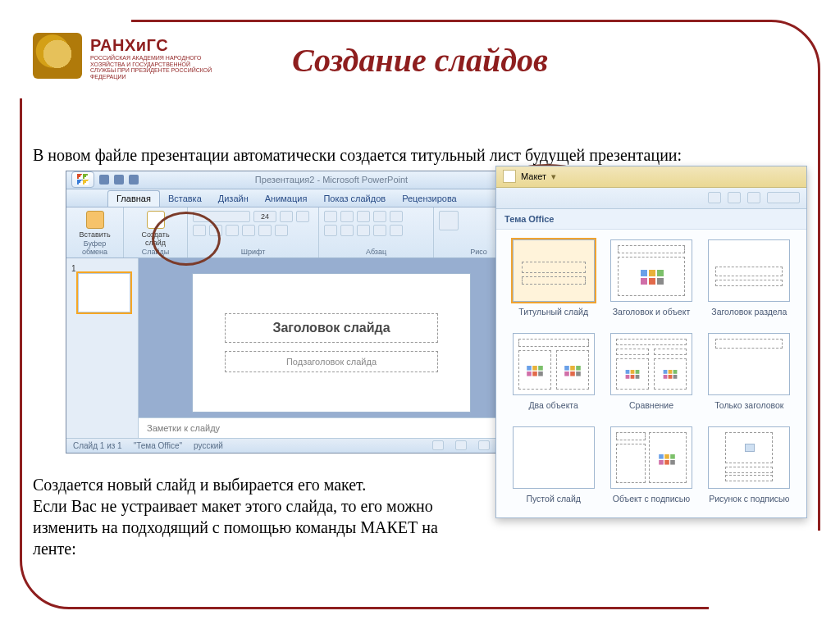 Image resolution: width=840 pixels, height=629 pixels. What do you see at coordinates (509, 176) in the screenshot?
I see `layout-icon` at bounding box center [509, 176].